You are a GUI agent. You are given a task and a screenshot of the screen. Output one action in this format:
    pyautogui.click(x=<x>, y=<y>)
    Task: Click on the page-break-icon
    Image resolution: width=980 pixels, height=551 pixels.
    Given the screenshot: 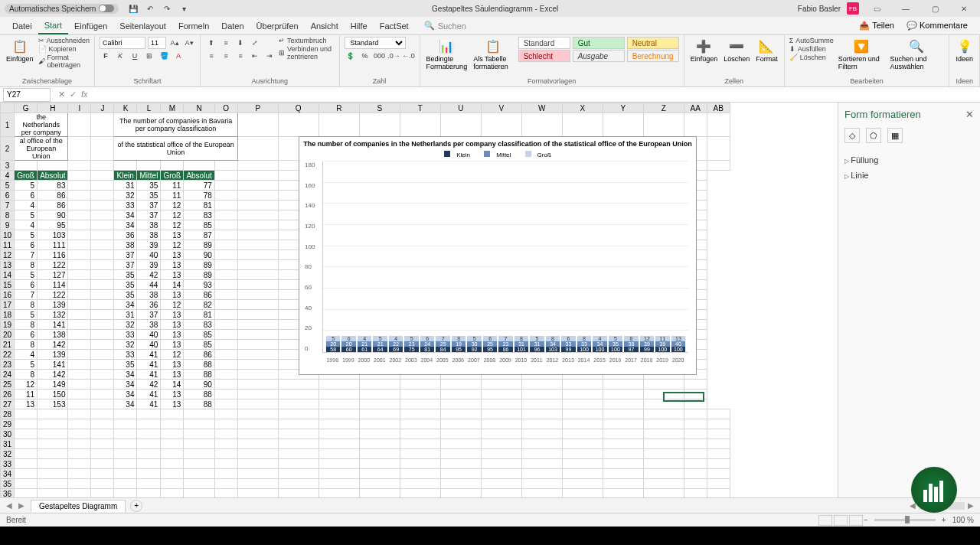 What is the action you would take?
    pyautogui.click(x=856, y=520)
    